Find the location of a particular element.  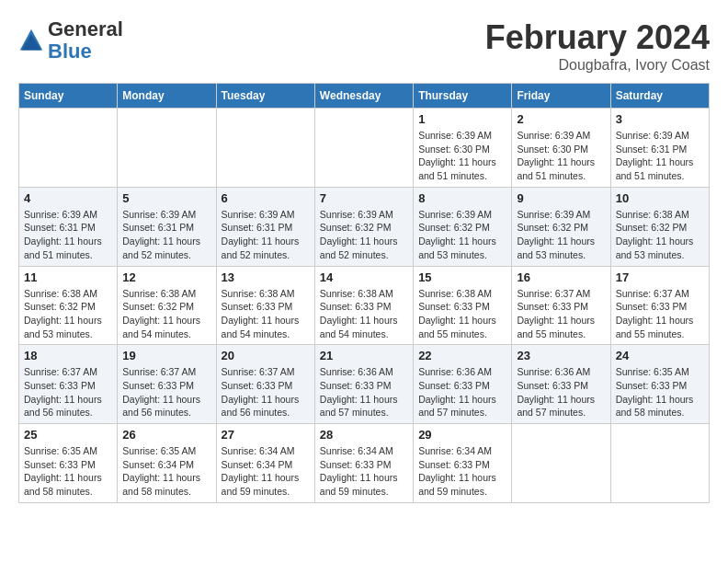

day-info: Sunrise: 6:35 AMSunset: 6:34 PMDaylight:… is located at coordinates (166, 471).